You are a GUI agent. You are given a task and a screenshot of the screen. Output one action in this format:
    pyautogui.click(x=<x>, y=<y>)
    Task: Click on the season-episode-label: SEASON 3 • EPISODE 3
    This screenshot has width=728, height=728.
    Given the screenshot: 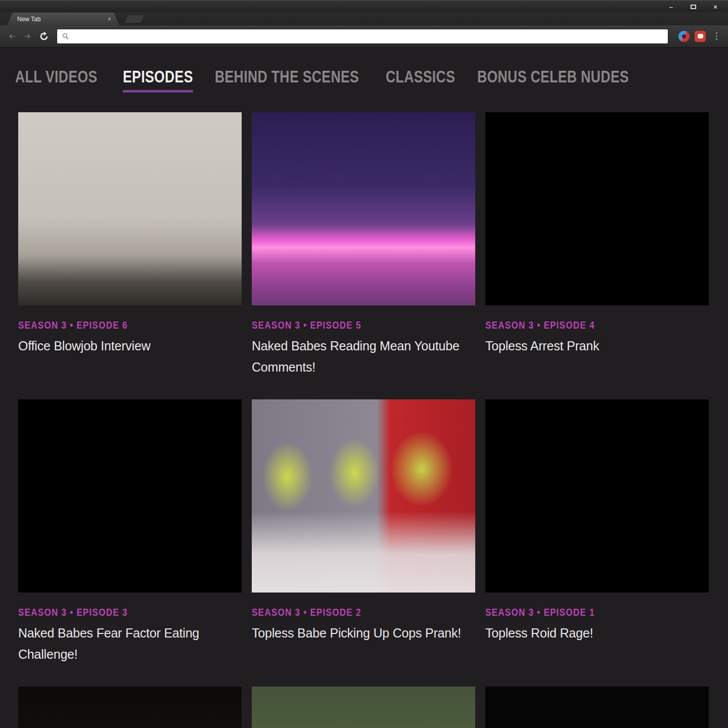 What is the action you would take?
    pyautogui.click(x=113, y=612)
    